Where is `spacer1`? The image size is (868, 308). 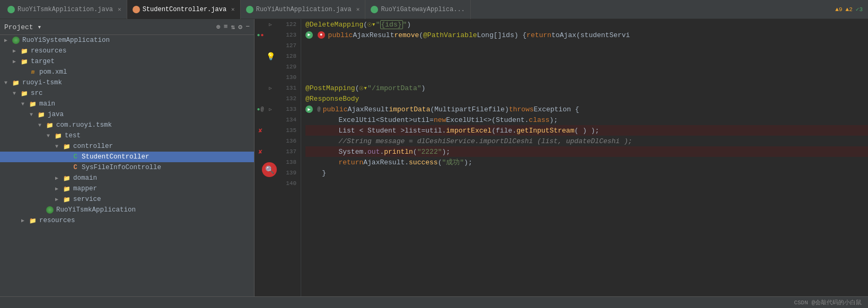
spacer1 is located at coordinates (260, 46).